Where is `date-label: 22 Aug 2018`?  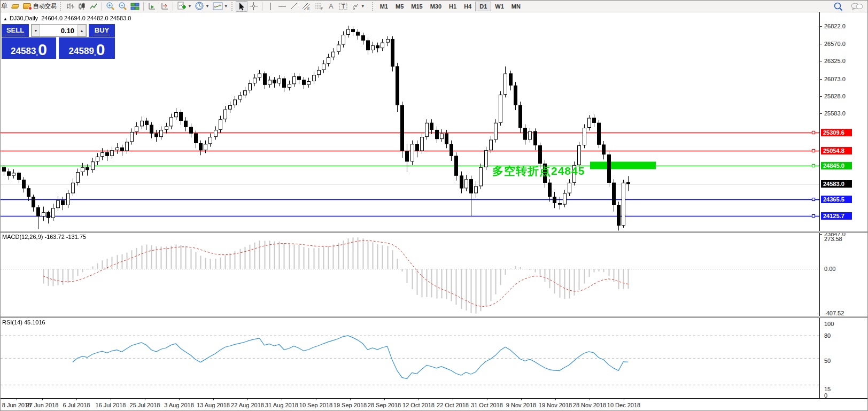
date-label: 22 Aug 2018 is located at coordinates (247, 405).